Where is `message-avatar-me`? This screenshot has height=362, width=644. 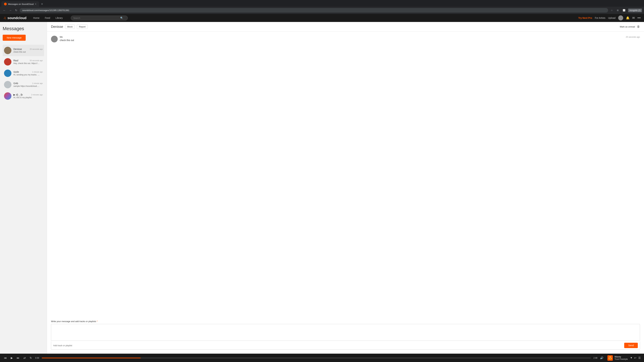 message-avatar-me is located at coordinates (54, 39).